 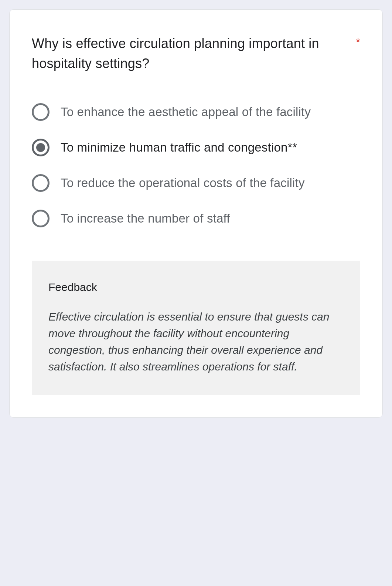 I want to click on option-label: To minimize human traffic and congestion…, so click(x=211, y=148).